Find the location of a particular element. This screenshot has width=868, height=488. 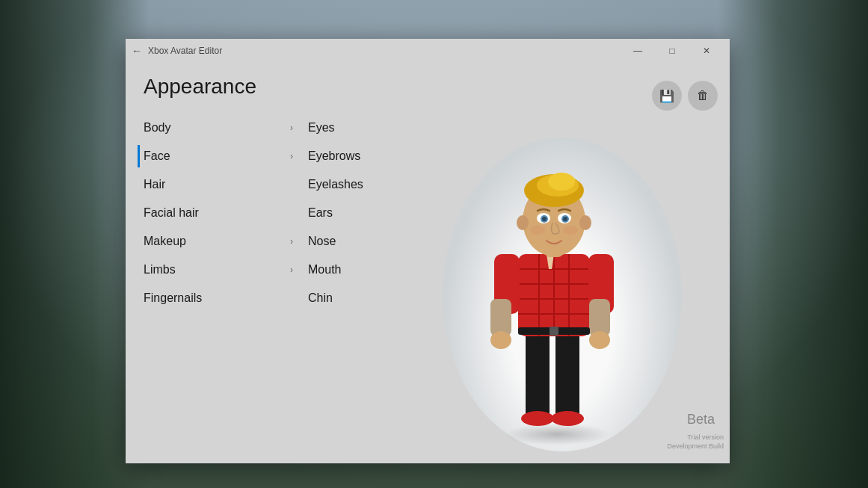

subnav-mouth: Mouth is located at coordinates (360, 270).